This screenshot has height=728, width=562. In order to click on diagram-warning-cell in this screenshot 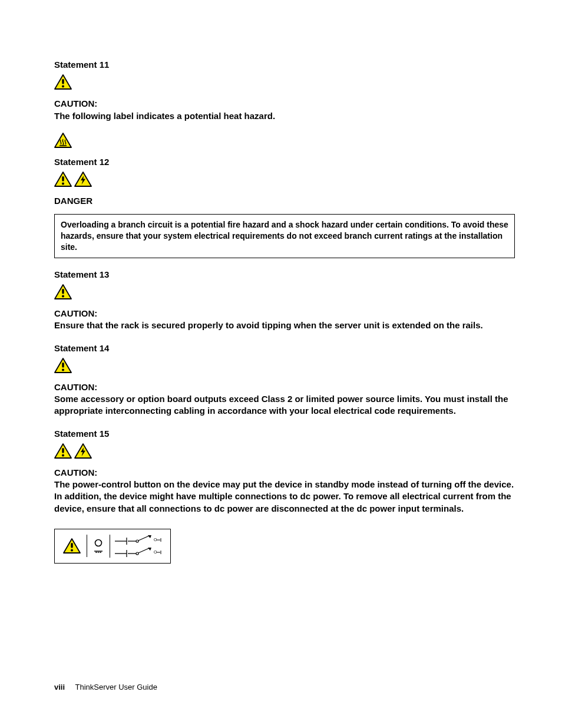, I will do `click(72, 546)`.